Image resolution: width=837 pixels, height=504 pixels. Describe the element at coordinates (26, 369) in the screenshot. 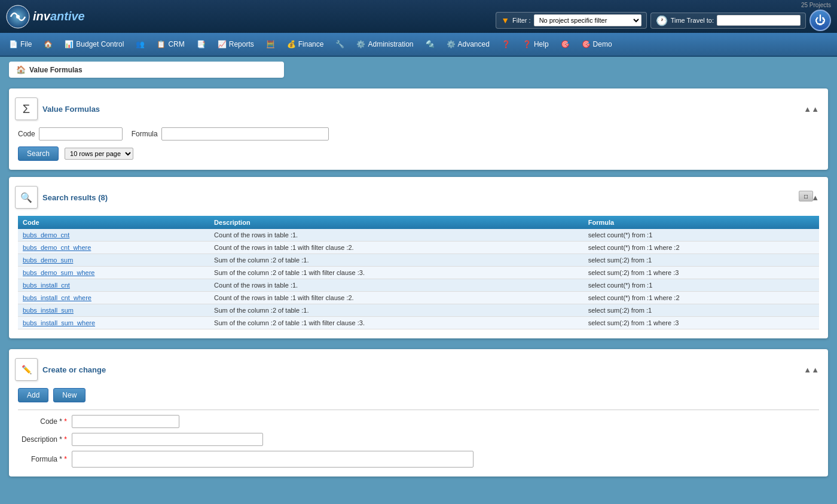

I see `create-icon: ✏️` at that location.